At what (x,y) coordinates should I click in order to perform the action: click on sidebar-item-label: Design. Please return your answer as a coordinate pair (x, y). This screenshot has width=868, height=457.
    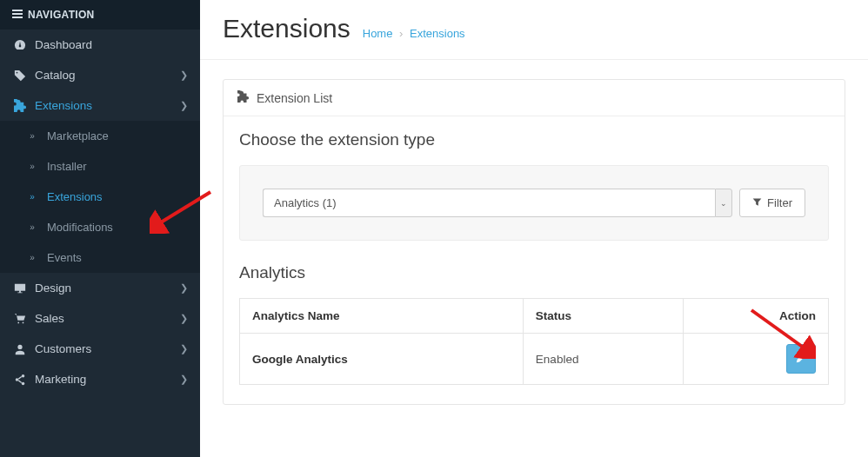
    Looking at the image, I should click on (53, 288).